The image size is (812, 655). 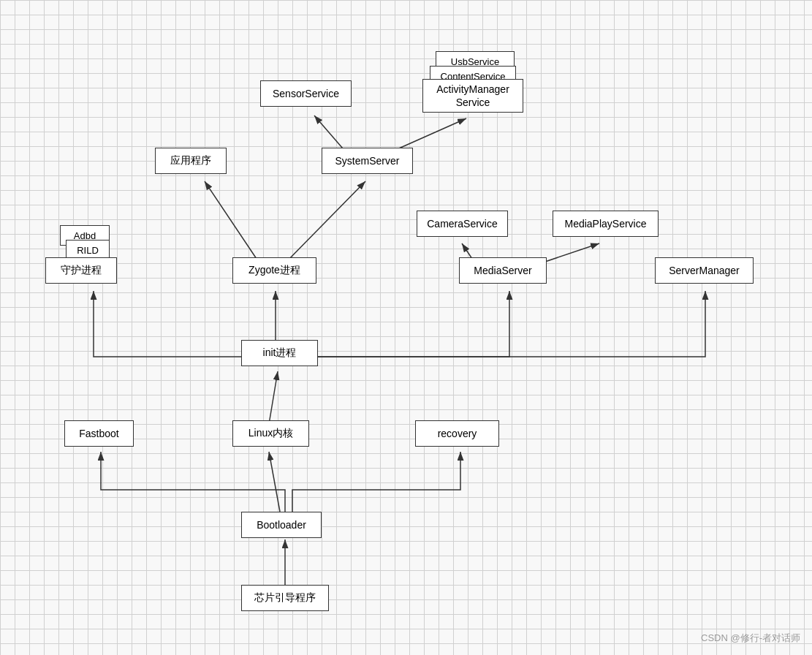 What do you see at coordinates (99, 433) in the screenshot?
I see `node-fastboot: Fastboot` at bounding box center [99, 433].